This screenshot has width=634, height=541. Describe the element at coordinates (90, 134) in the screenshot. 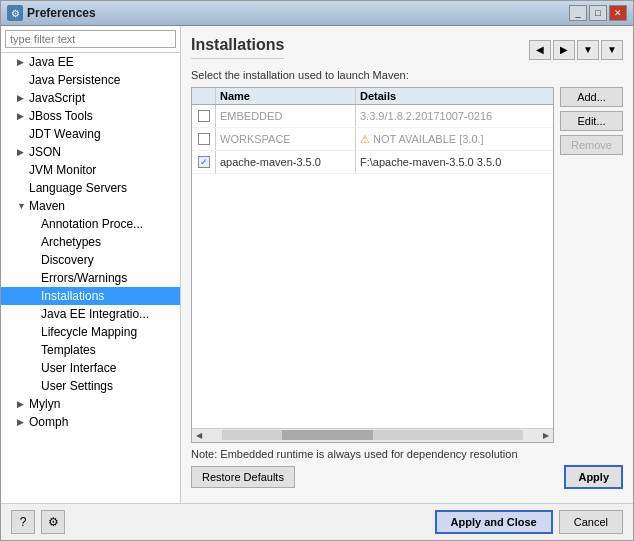

I see `sidebar-item-jdt-weaving: JDT Weaving` at that location.